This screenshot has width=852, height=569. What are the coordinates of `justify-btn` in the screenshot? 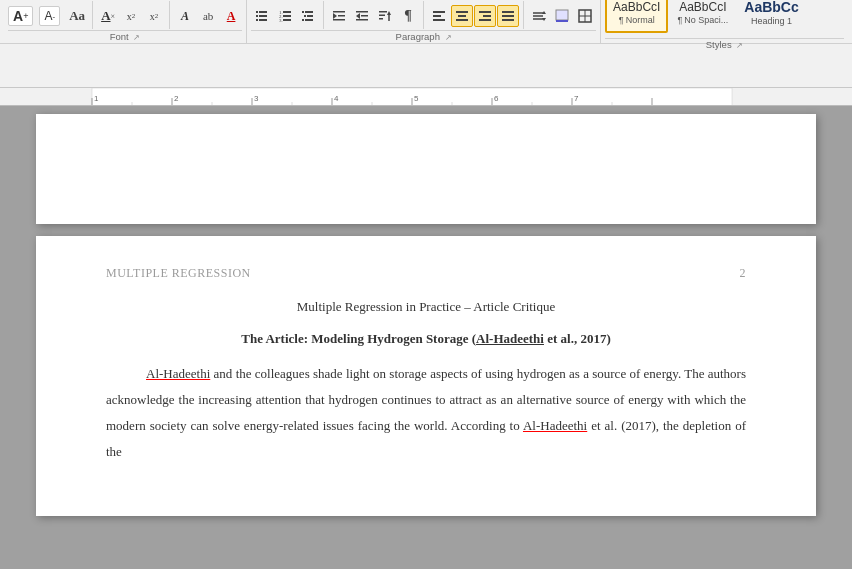 It's located at (508, 16).